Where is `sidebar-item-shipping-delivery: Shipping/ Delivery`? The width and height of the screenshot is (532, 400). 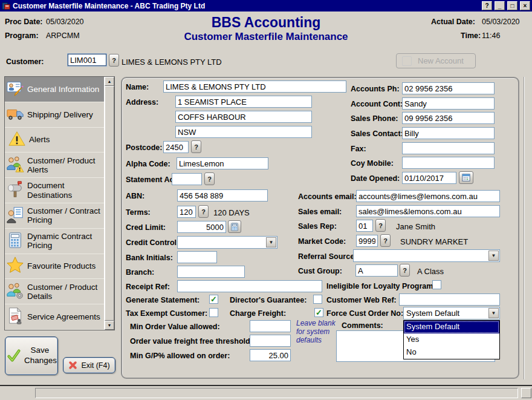 sidebar-item-shipping-delivery: Shipping/ Delivery is located at coordinates (54, 115).